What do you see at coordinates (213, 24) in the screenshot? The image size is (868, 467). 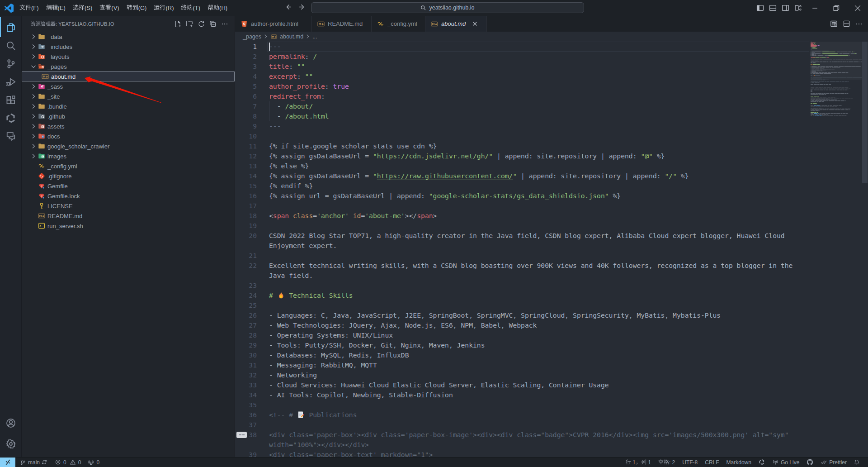 I see `collapse-all-icon` at bounding box center [213, 24].